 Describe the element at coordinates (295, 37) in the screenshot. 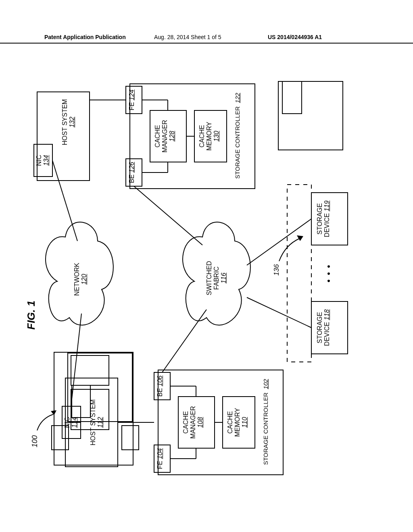

I see `header-right: US 2014/0244936 A1` at that location.